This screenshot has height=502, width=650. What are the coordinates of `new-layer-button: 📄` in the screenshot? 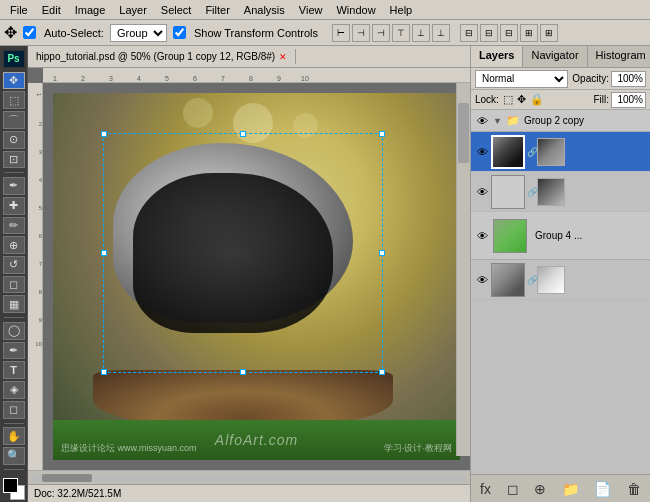 It's located at (602, 489).